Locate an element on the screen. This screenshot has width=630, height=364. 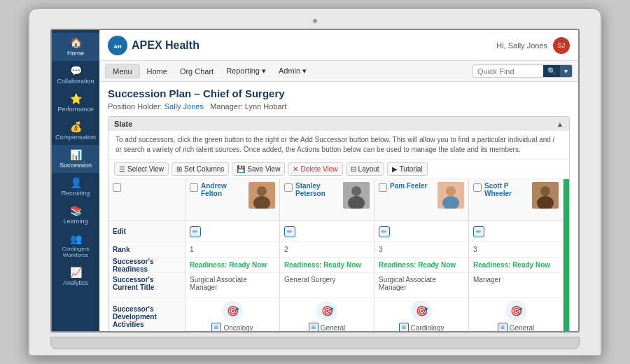
sidebar-item-learning: 📚 Learning is located at coordinates (76, 215).